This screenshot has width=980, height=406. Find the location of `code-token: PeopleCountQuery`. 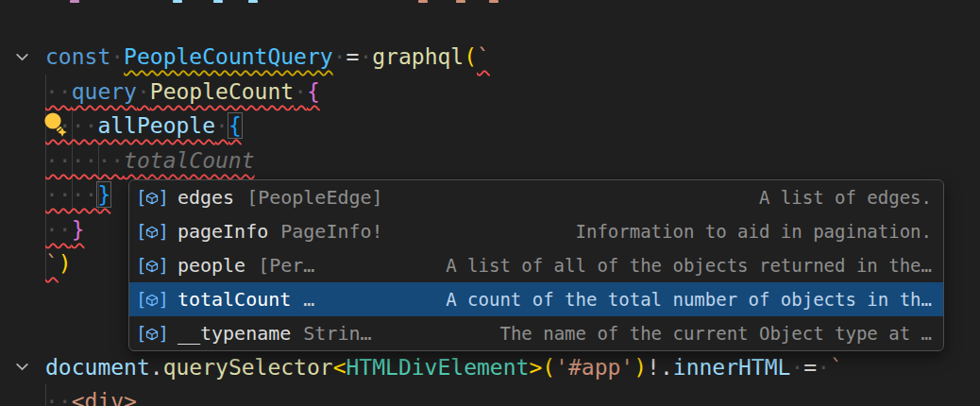

code-token: PeopleCountQuery is located at coordinates (228, 57).